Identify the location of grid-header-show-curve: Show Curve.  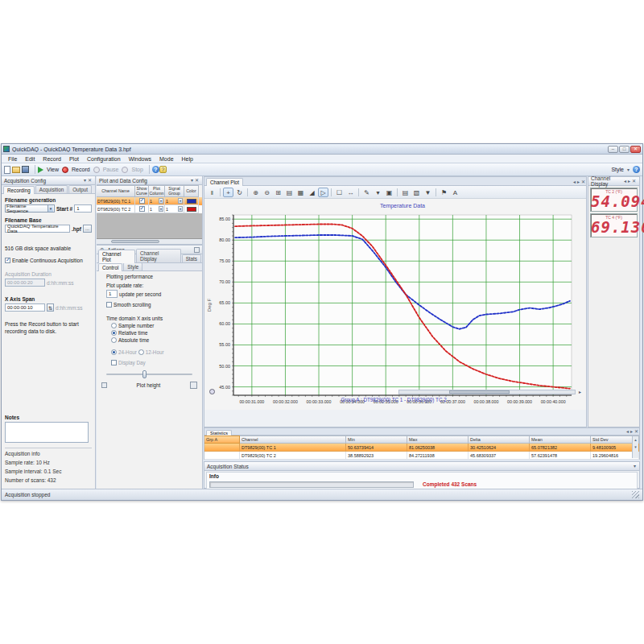
(142, 192).